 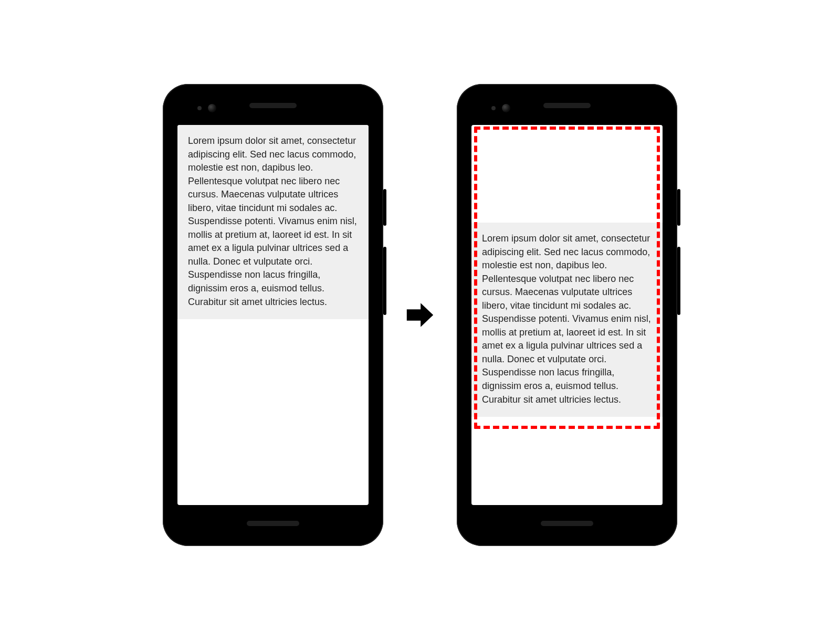 What do you see at coordinates (420, 315) in the screenshot?
I see `transition-arrow` at bounding box center [420, 315].